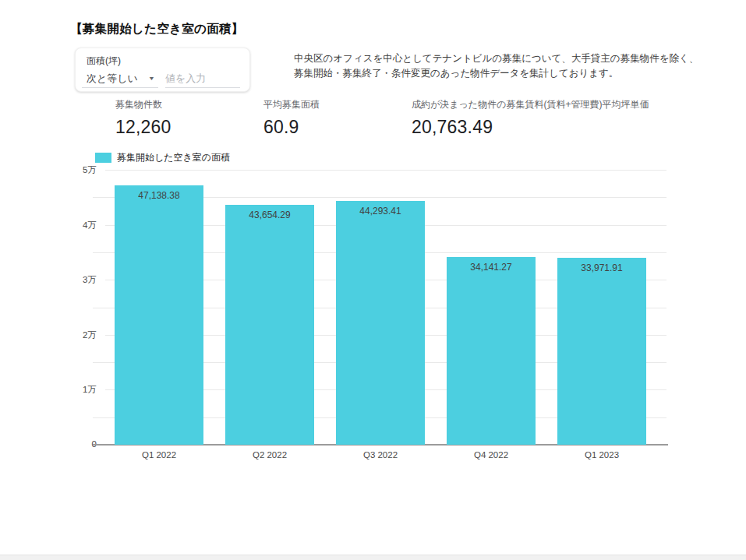 The height and width of the screenshot is (560, 746). Describe the element at coordinates (103, 157) in the screenshot. I see `legend-swatch-icon` at that location.